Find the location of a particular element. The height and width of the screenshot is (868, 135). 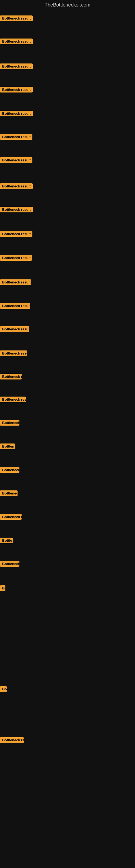

badge-row-25: B is located at coordinates (3, 589).